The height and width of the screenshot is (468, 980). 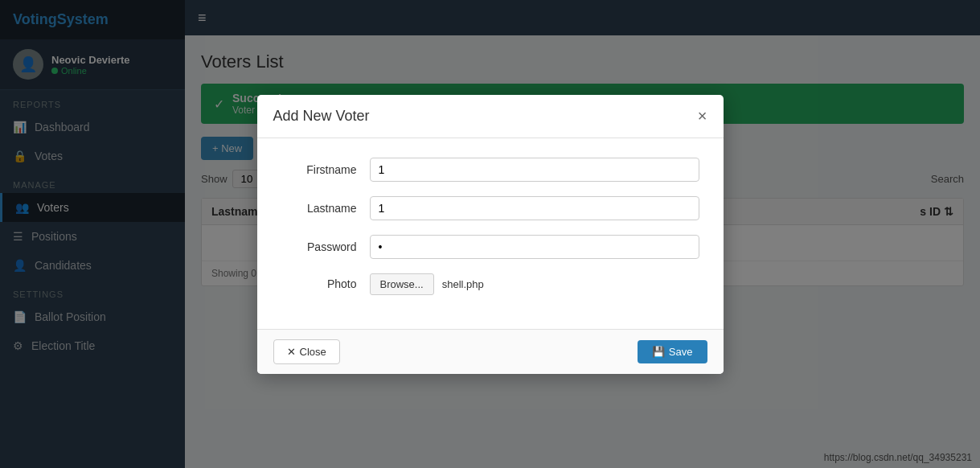 I want to click on modal-footer: ✕ Close 💾 Save, so click(x=490, y=351).